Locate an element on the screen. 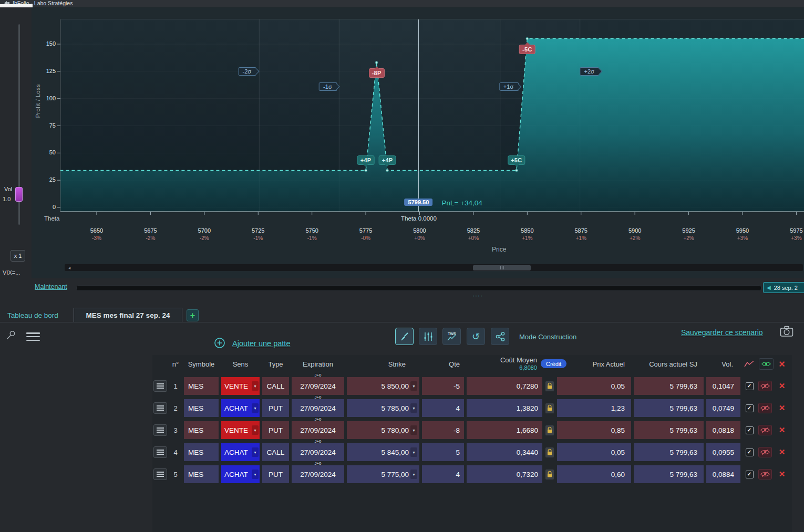 This screenshot has height=532, width=804. adjust-tool-button is located at coordinates (428, 336).